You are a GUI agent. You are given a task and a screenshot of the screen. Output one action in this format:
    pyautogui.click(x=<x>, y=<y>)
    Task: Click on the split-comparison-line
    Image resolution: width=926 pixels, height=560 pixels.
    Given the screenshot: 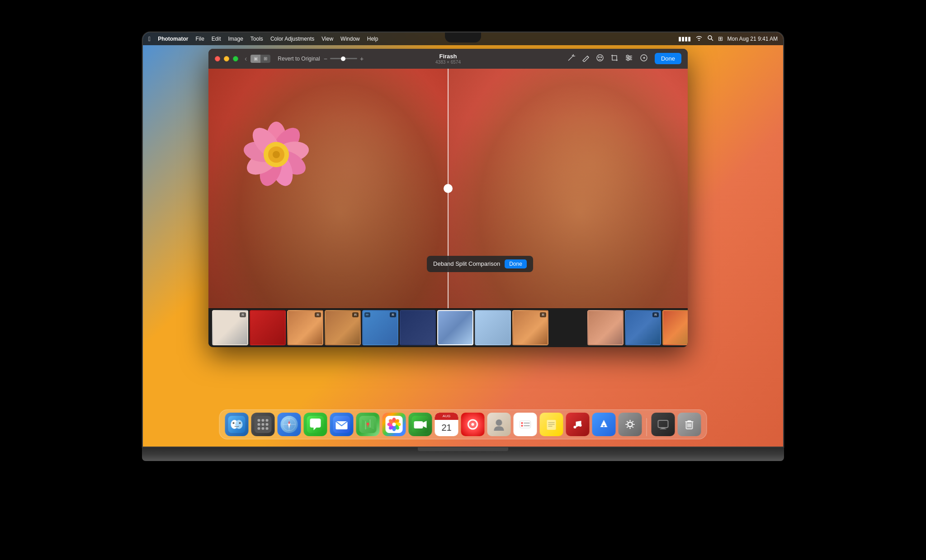 What is the action you would take?
    pyautogui.click(x=448, y=188)
    